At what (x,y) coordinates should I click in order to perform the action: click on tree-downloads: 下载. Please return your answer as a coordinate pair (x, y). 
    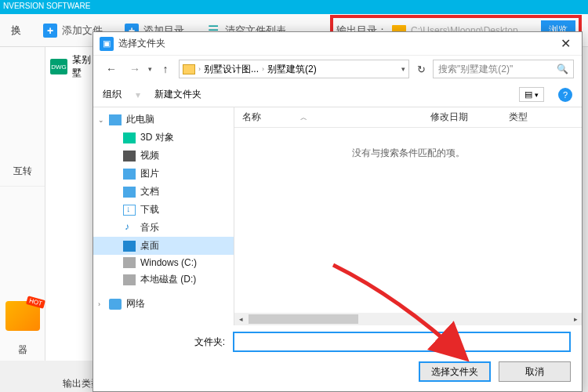
    Looking at the image, I should click on (163, 210).